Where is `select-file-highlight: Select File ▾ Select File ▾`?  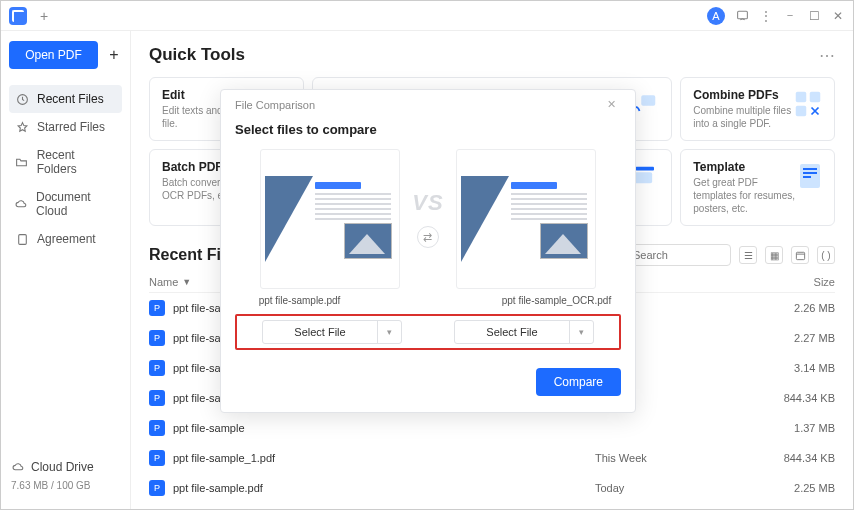 select-file-highlight: Select File ▾ Select File ▾ is located at coordinates (428, 332).